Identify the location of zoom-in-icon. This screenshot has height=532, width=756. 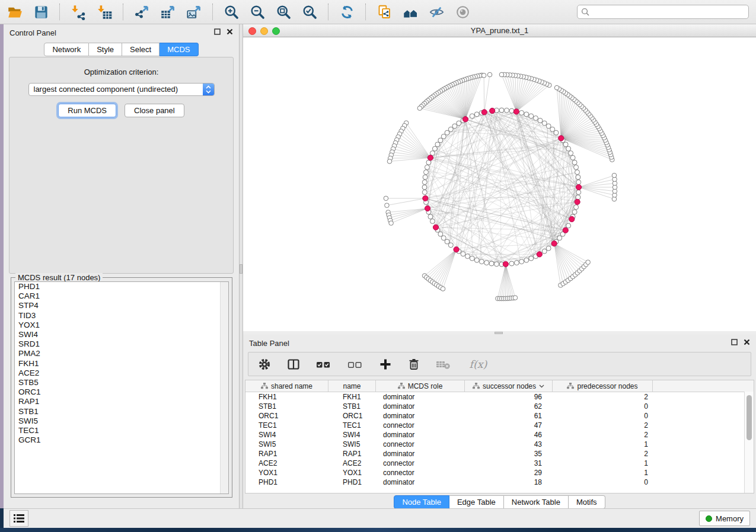
(231, 12).